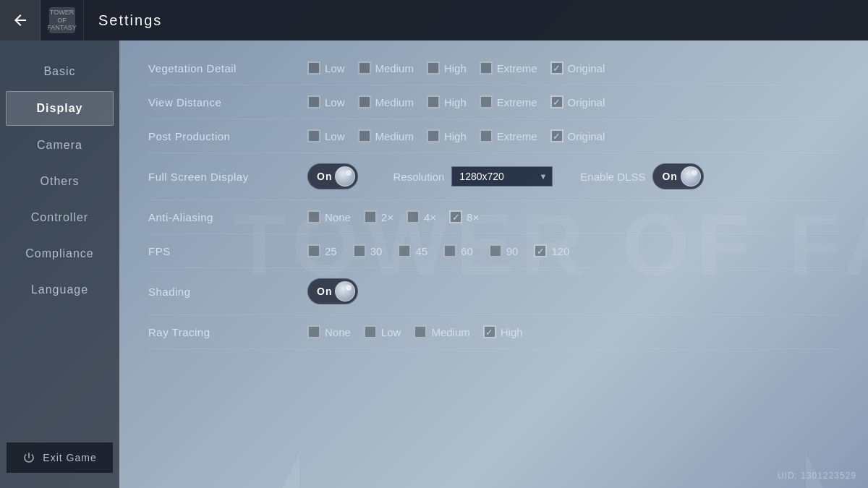 This screenshot has height=488, width=868. Describe the element at coordinates (493, 176) in the screenshot. I see `fullscreen-row: Full Screen Display On Resolution 1280x7…` at that location.